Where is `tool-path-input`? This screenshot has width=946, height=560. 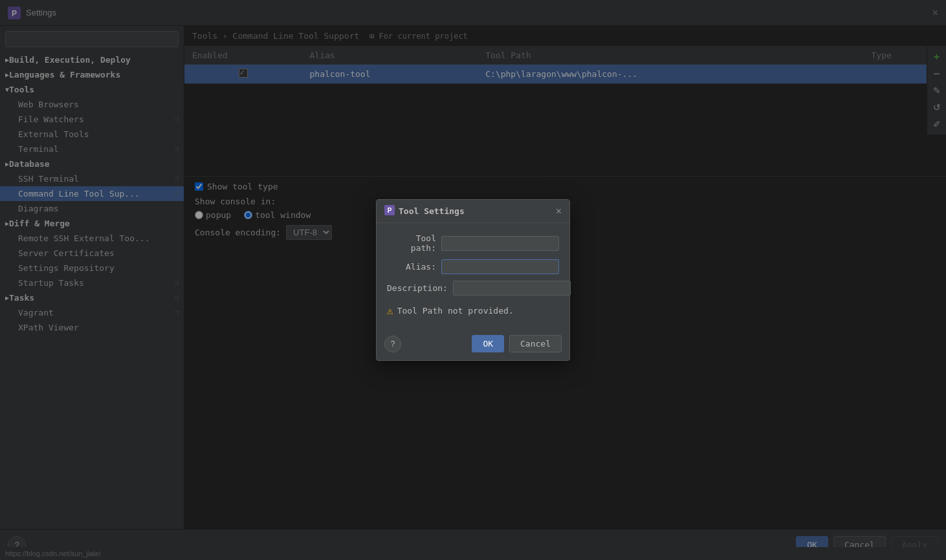
tool-path-input is located at coordinates (500, 243).